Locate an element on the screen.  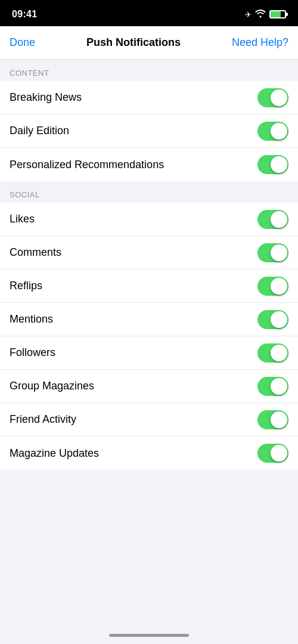
settings-row-group-magazines: Group Magazines is located at coordinates (149, 386).